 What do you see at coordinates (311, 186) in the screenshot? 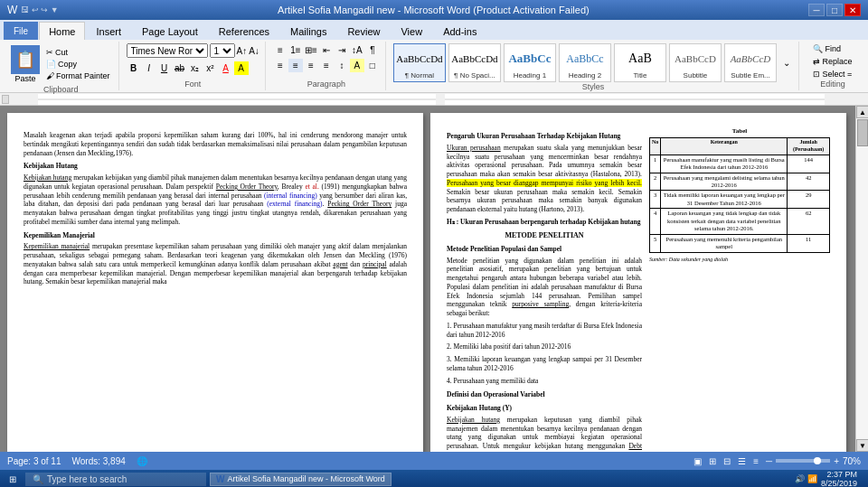
I see `span-et-al: et al.` at bounding box center [311, 186].